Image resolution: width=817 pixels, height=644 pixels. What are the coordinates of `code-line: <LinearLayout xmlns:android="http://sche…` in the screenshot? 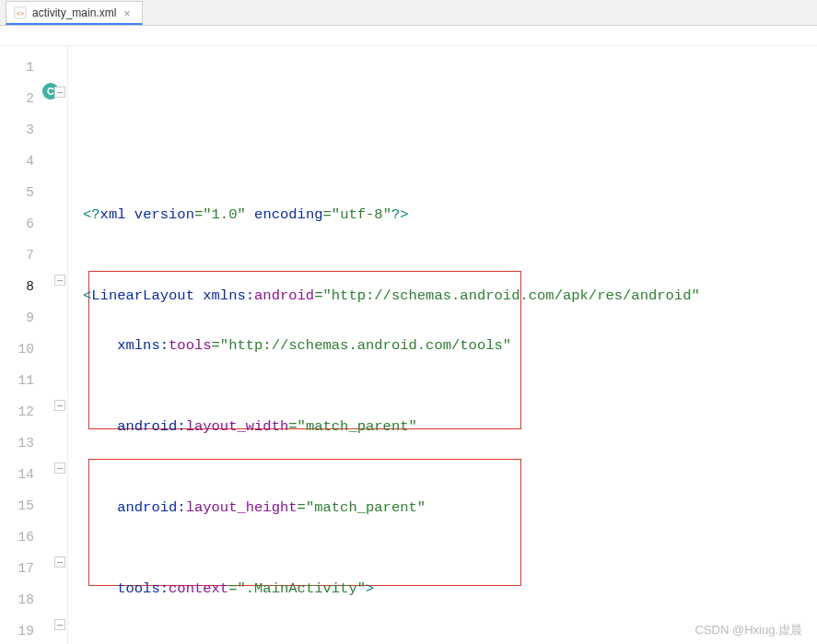 It's located at (449, 264).